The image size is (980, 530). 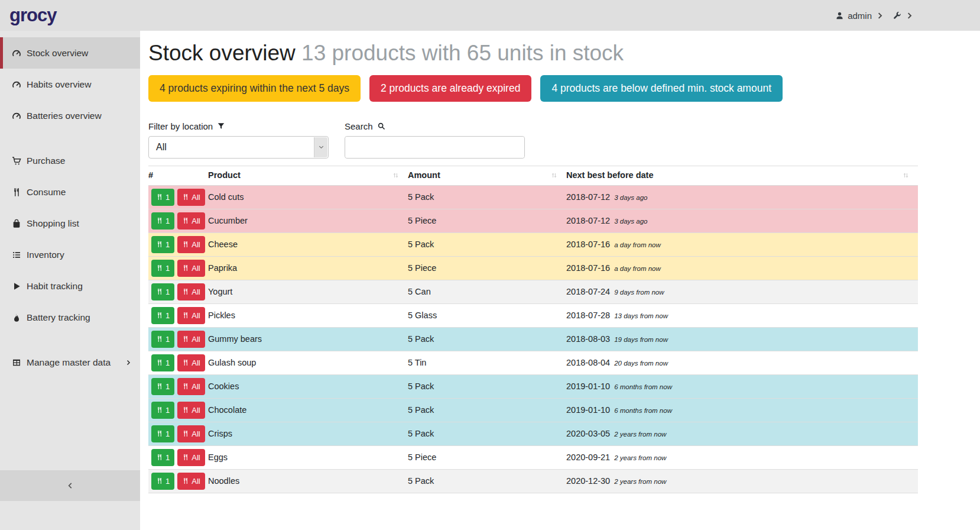 What do you see at coordinates (435, 147) in the screenshot?
I see `search-input` at bounding box center [435, 147].